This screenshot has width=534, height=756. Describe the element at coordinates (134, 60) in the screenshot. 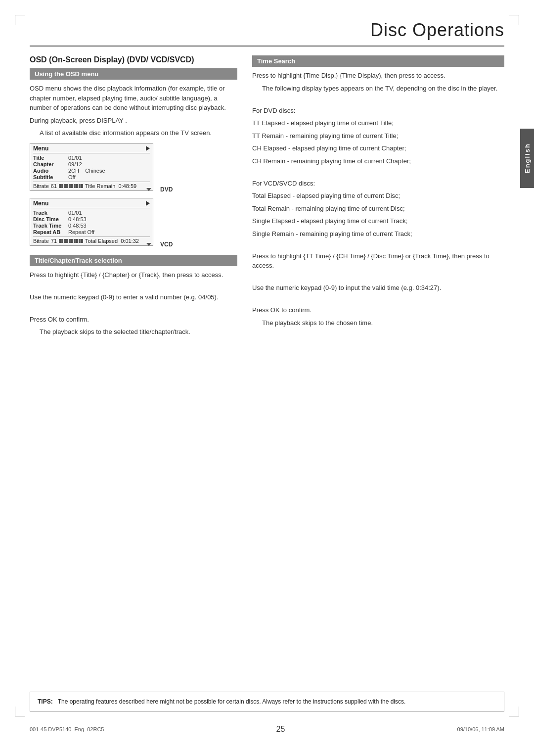

I see `osd-title: OSD (On-Screen Display) (DVD/ VCD/SVCD)` at that location.